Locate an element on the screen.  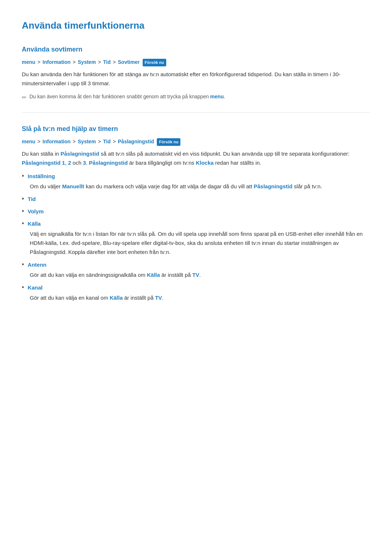
section1-heading: Använda sovtimern is located at coordinates (196, 49).